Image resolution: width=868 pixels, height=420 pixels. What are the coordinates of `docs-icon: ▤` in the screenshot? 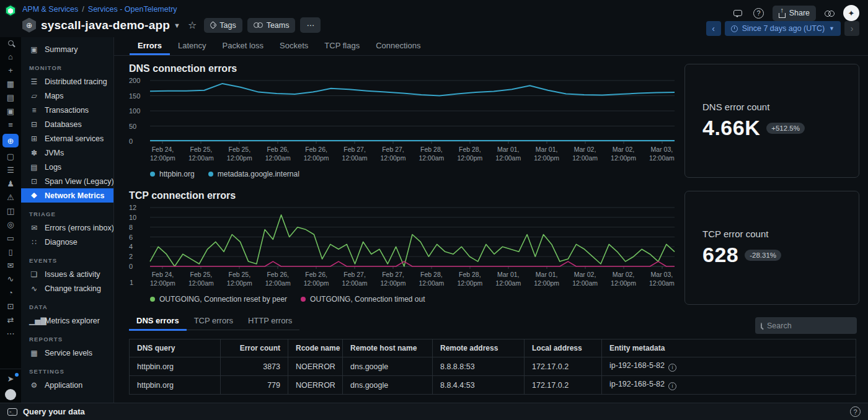 It's located at (11, 98).